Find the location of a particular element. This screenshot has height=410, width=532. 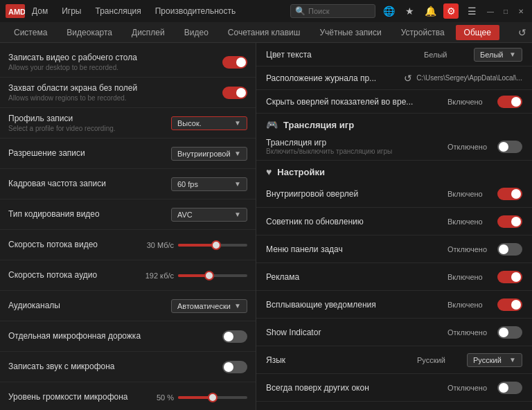

gamepad-icon: 🎮 is located at coordinates (272, 125).